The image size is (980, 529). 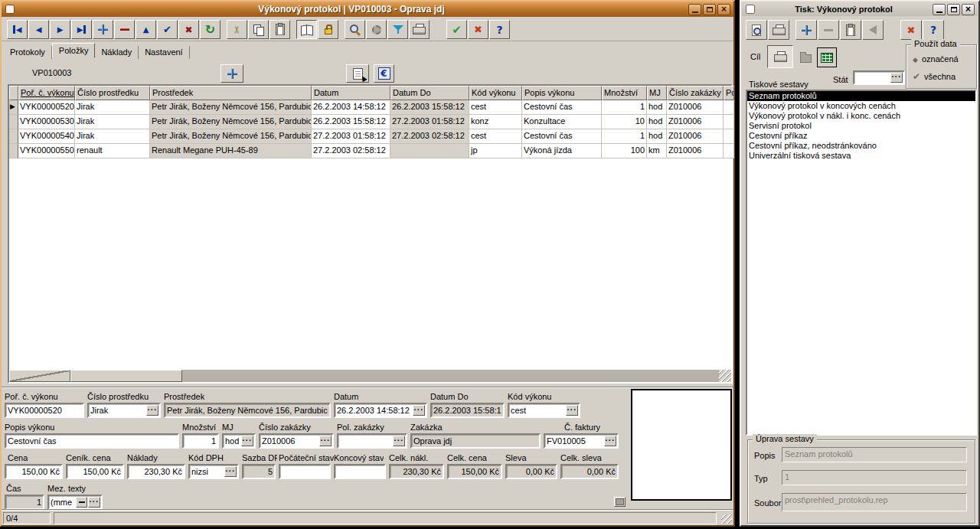 What do you see at coordinates (861, 96) in the screenshot?
I see `report-item-0: Seznam protokolů` at bounding box center [861, 96].